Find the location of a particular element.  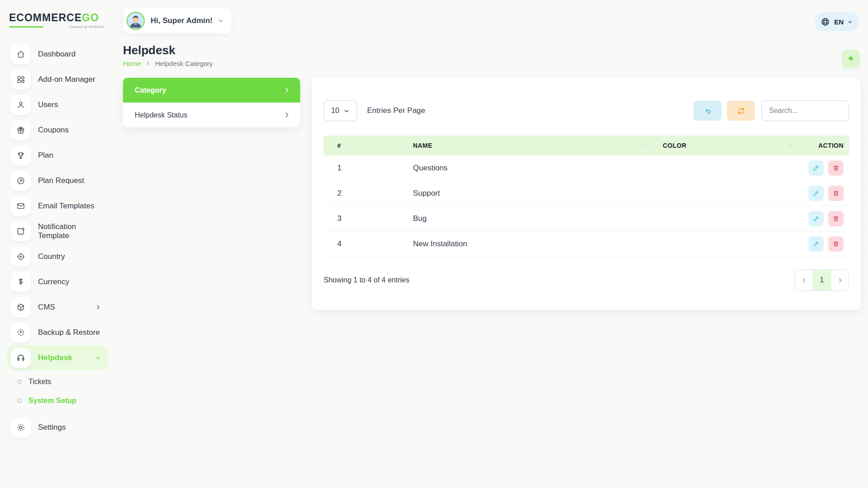

sidebar-item-email-templates: Email Templates is located at coordinates (58, 206).